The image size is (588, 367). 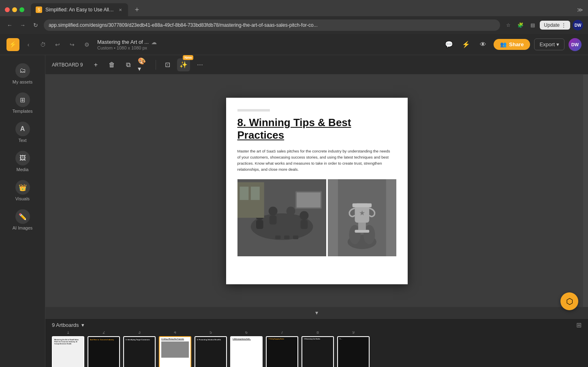 What do you see at coordinates (532, 25) in the screenshot?
I see `sidebar-toggle: ▤` at bounding box center [532, 25].